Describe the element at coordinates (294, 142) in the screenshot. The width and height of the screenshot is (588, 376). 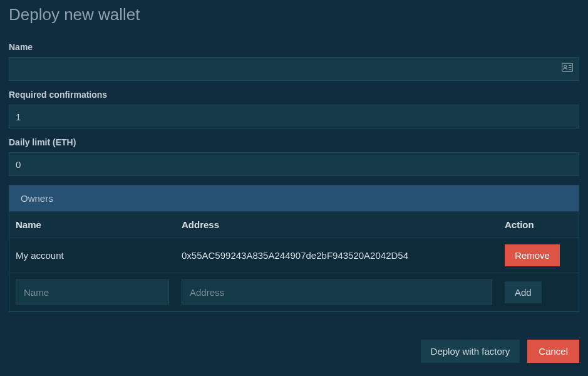
I see `daily-limit-label: Daily limit (ETH)` at that location.